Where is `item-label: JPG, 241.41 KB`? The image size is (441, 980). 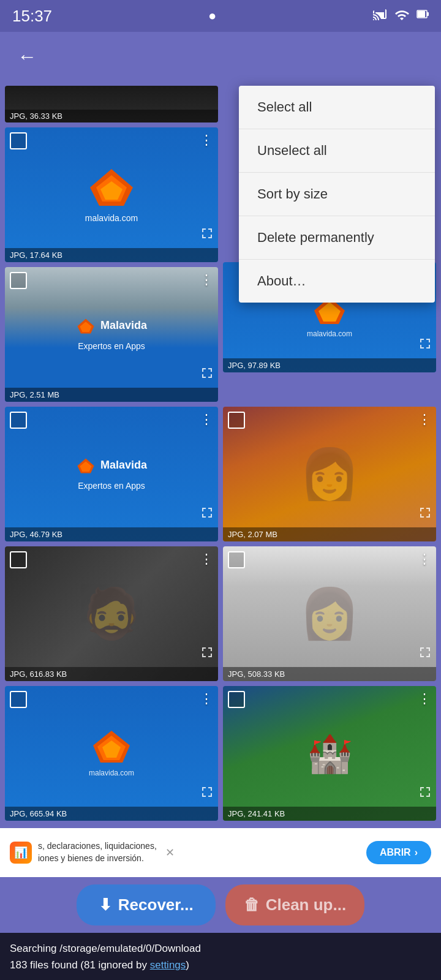
item-label: JPG, 241.41 KB is located at coordinates (330, 813).